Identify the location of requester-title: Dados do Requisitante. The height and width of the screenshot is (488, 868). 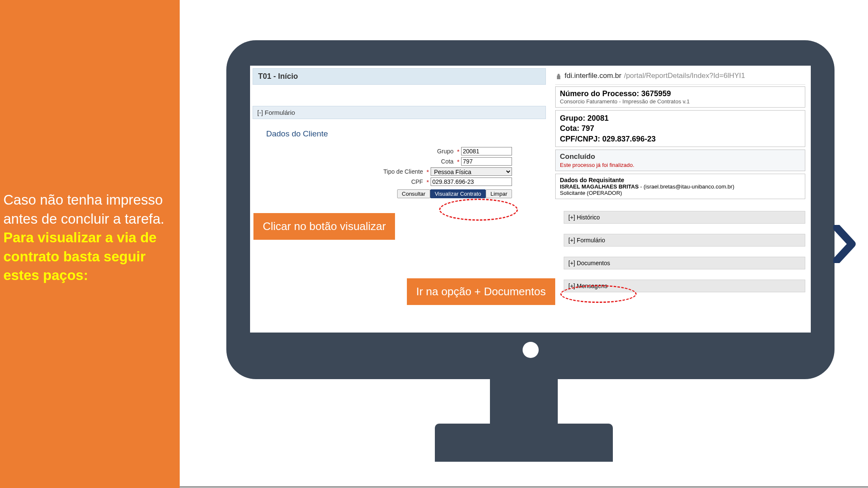
(680, 180).